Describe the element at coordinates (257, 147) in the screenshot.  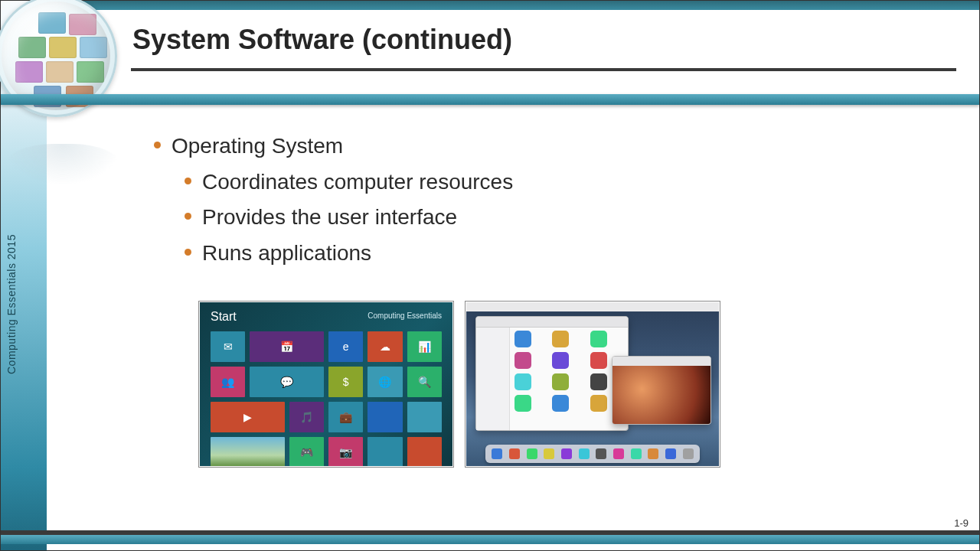
I see `bullet-text: Operating System` at that location.